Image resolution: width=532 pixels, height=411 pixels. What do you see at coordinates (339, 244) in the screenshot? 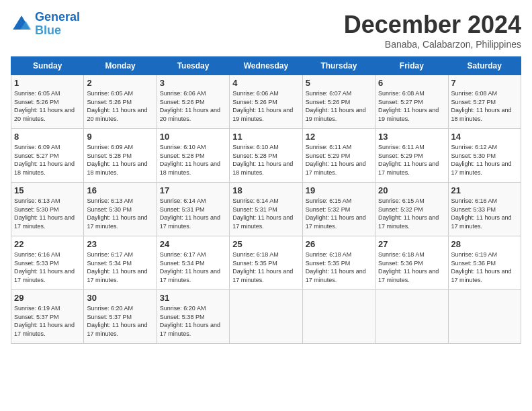
I see `day-number: 26` at bounding box center [339, 244].